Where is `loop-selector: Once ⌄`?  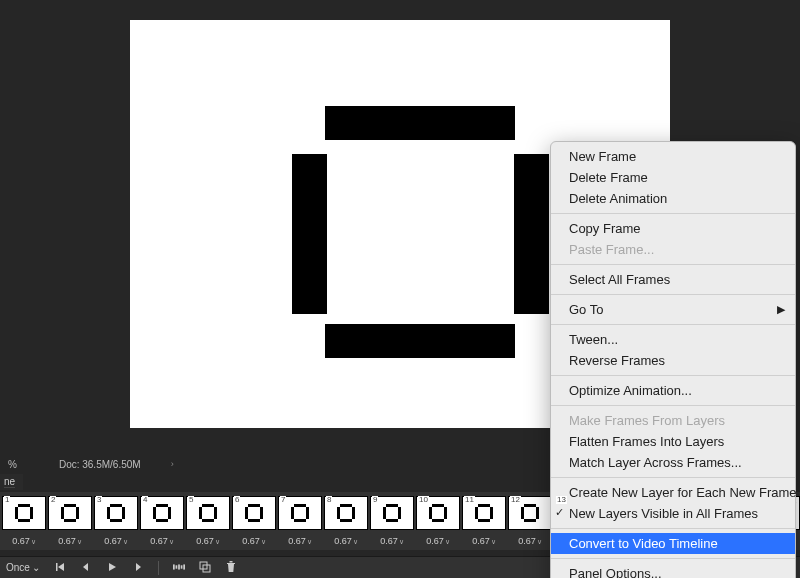 loop-selector: Once ⌄ is located at coordinates (23, 568).